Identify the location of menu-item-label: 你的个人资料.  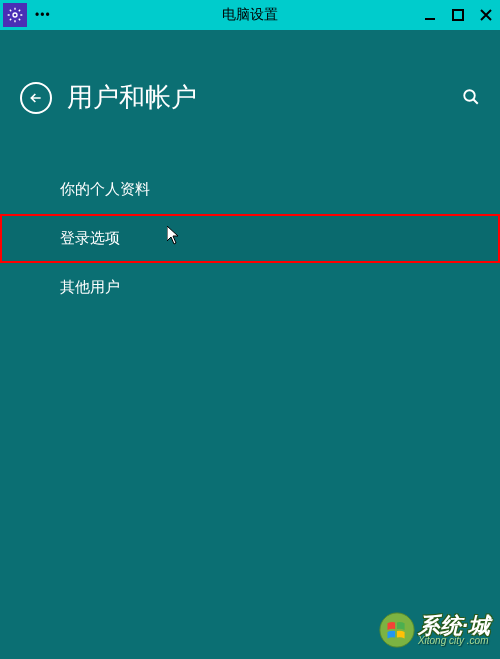
(105, 188).